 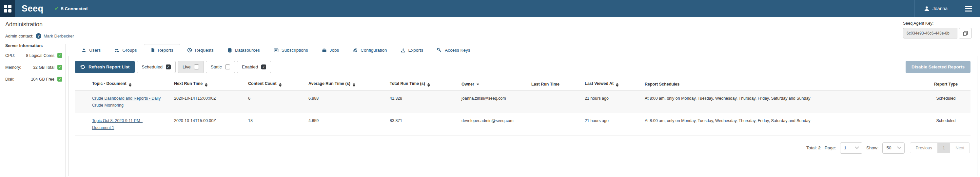 I want to click on tab-requests: Requests, so click(x=200, y=50).